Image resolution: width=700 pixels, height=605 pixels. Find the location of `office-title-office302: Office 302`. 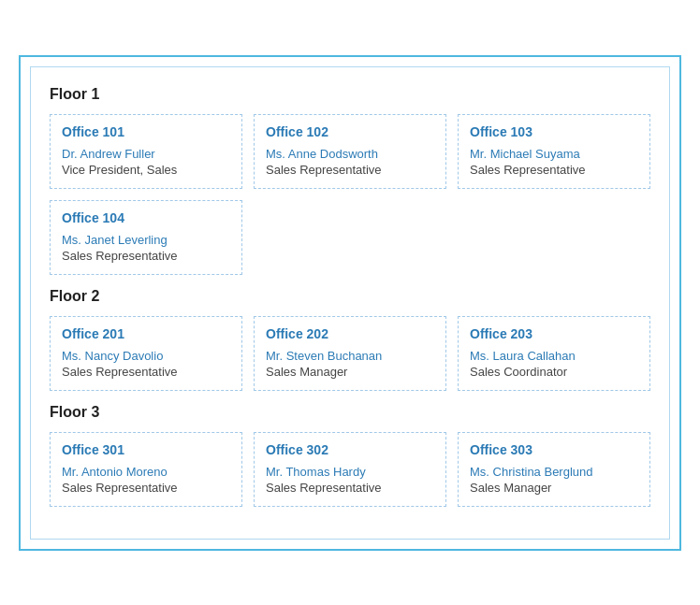

office-title-office302: Office 302 is located at coordinates (350, 450).